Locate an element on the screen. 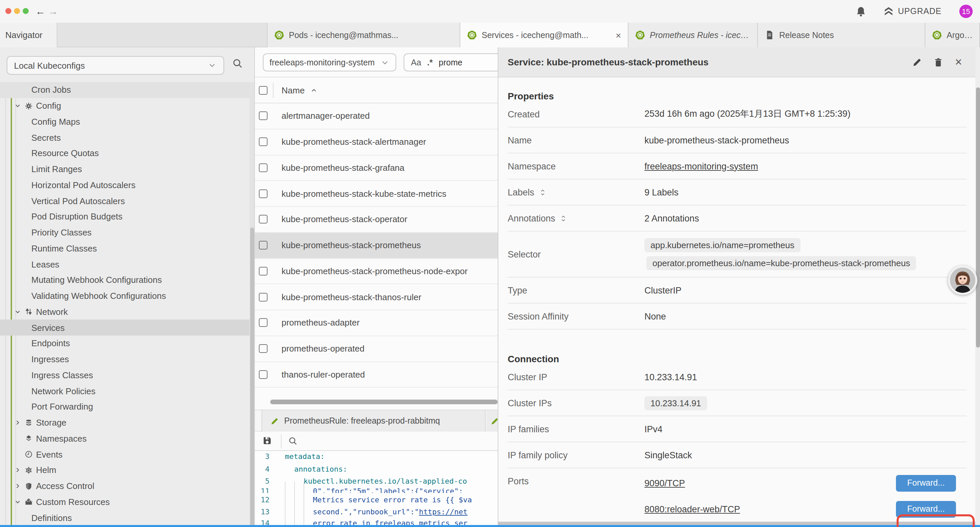 The image size is (980, 527). save-icon is located at coordinates (267, 441).